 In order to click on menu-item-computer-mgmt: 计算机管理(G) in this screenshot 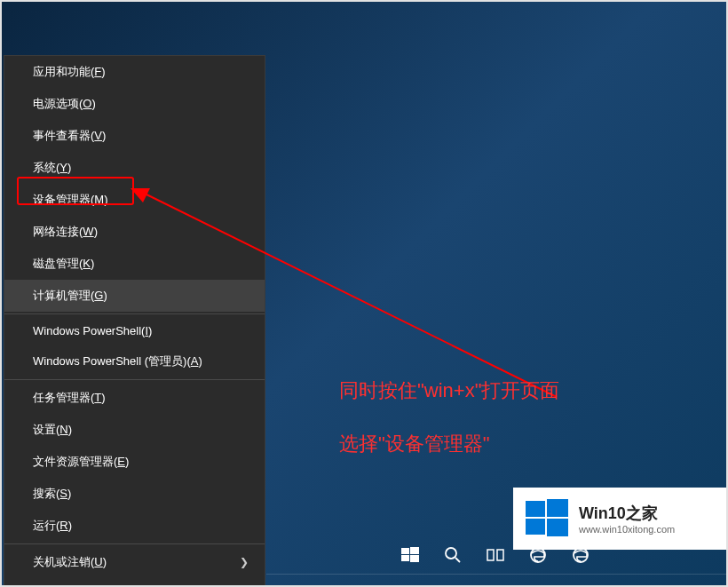, I will do `click(135, 296)`.